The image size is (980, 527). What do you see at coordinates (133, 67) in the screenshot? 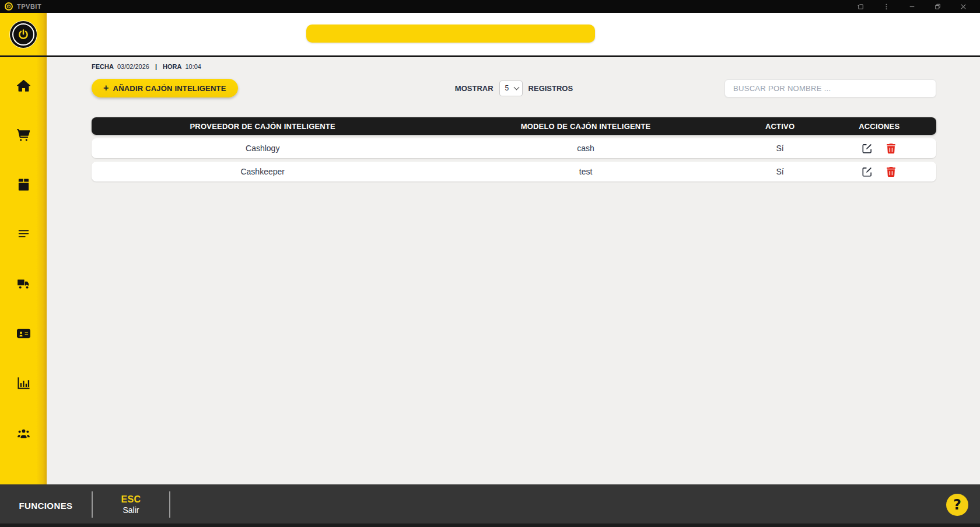
I see `date-value: 03/02/2026` at bounding box center [133, 67].